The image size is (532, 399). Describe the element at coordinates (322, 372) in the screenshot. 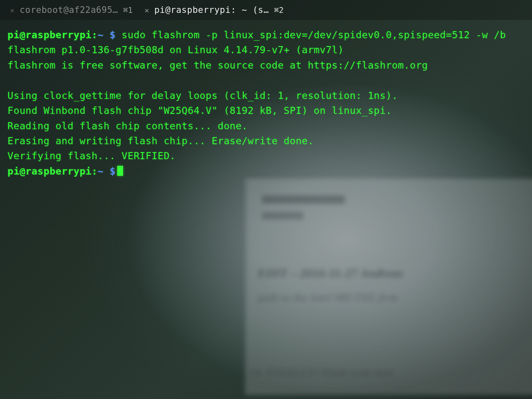

I see `ghost-text: 14. FINALLY! Flash your new` at that location.